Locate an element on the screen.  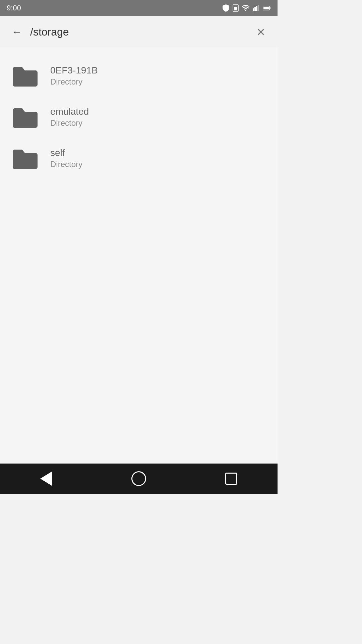
list-item: emulated Directory is located at coordinates (139, 117).